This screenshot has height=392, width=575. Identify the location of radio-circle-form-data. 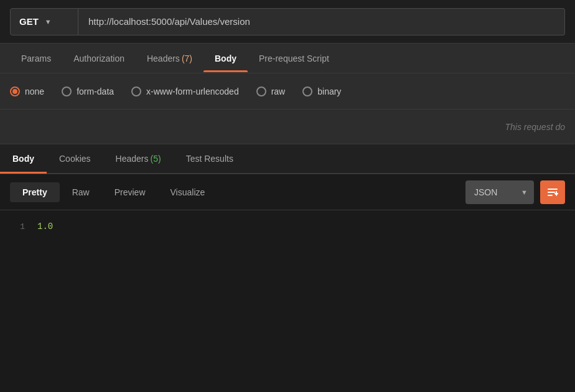
(67, 91).